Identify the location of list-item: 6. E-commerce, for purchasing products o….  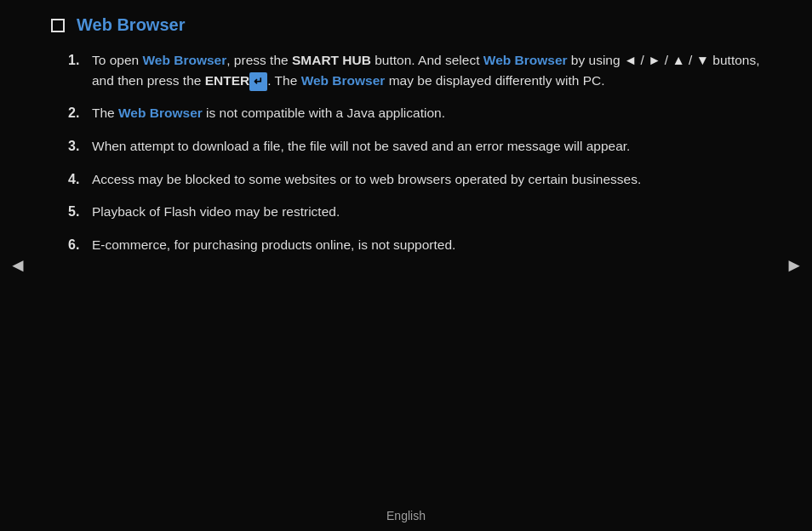
(415, 245).